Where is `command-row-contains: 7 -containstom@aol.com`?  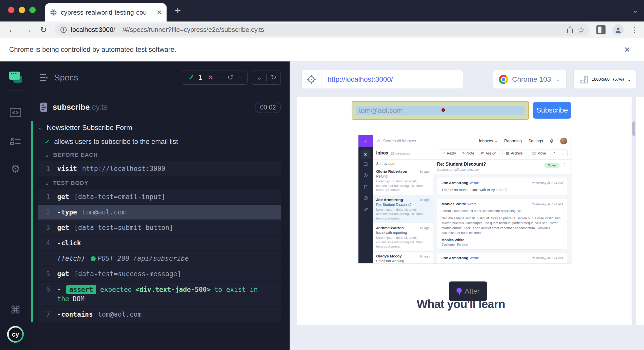 command-row-contains: 7 -containstom@aol.com is located at coordinates (159, 314).